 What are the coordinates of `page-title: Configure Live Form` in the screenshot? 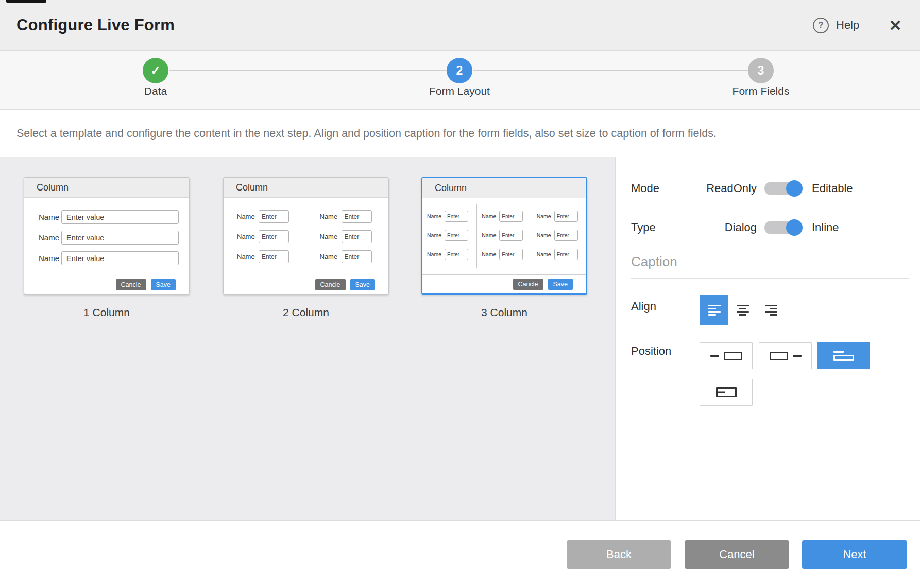 It's located at (96, 25).